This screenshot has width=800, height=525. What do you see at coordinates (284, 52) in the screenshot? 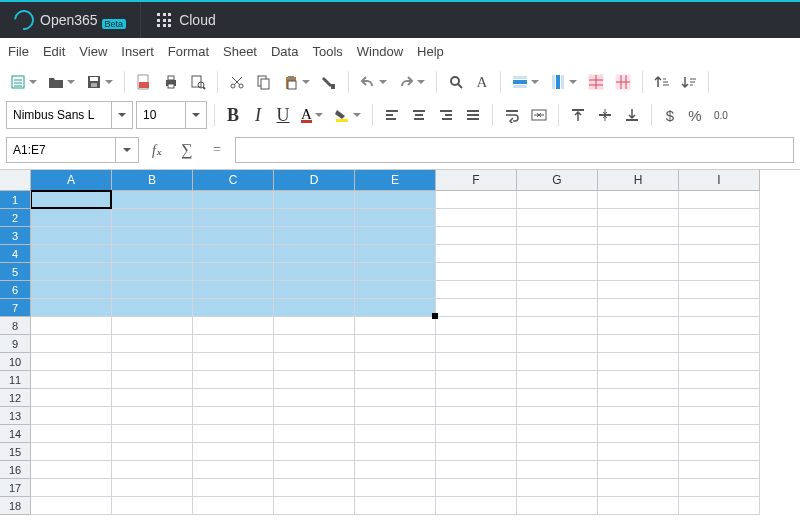
I see `menu-data: Data` at bounding box center [284, 52].